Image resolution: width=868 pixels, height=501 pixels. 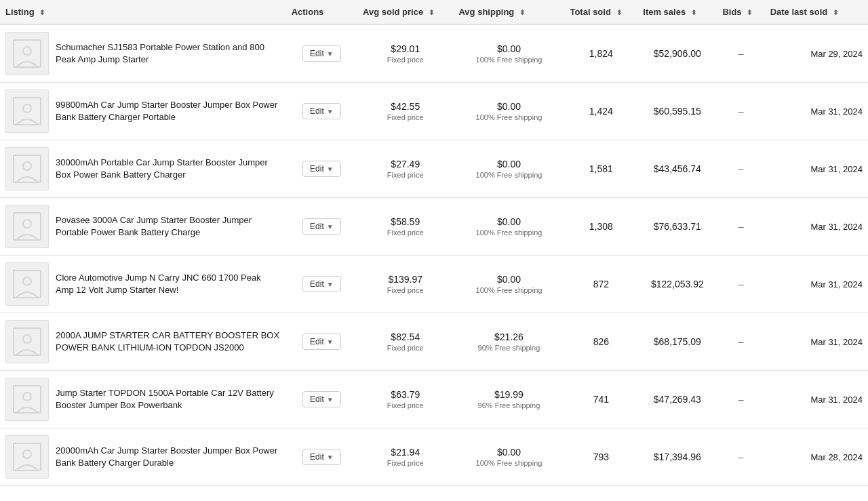 I want to click on col-header-total-sold: Total sold ⬍, so click(x=601, y=12).